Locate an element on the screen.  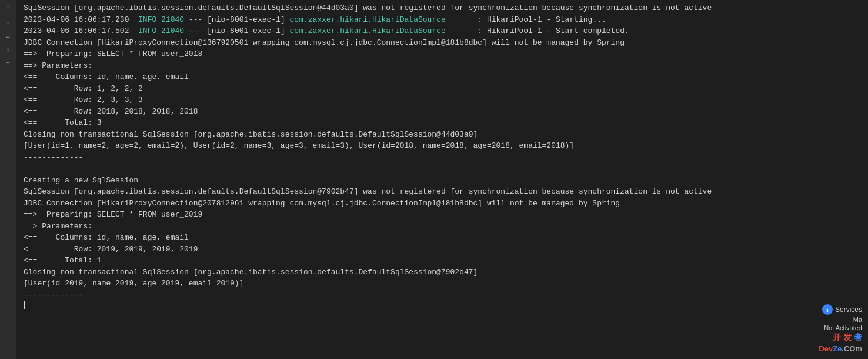
watermark-line1: Ma is located at coordinates (857, 320).